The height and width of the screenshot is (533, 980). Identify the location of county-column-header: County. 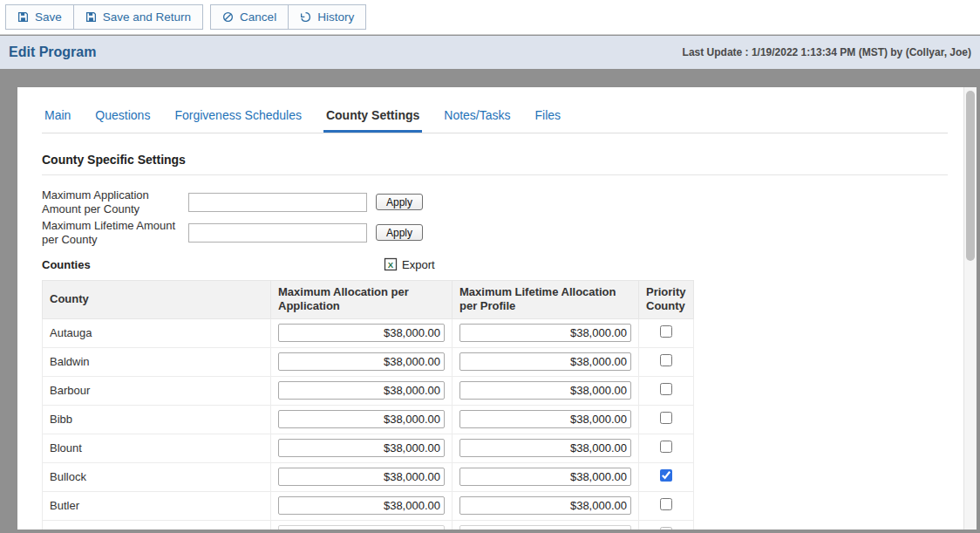
(157, 300).